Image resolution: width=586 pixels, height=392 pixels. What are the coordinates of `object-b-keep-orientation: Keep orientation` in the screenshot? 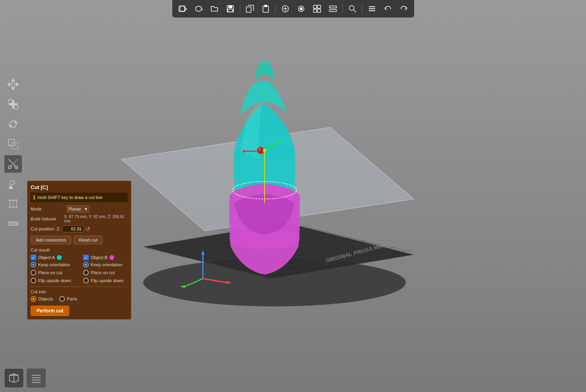 It's located at (105, 265).